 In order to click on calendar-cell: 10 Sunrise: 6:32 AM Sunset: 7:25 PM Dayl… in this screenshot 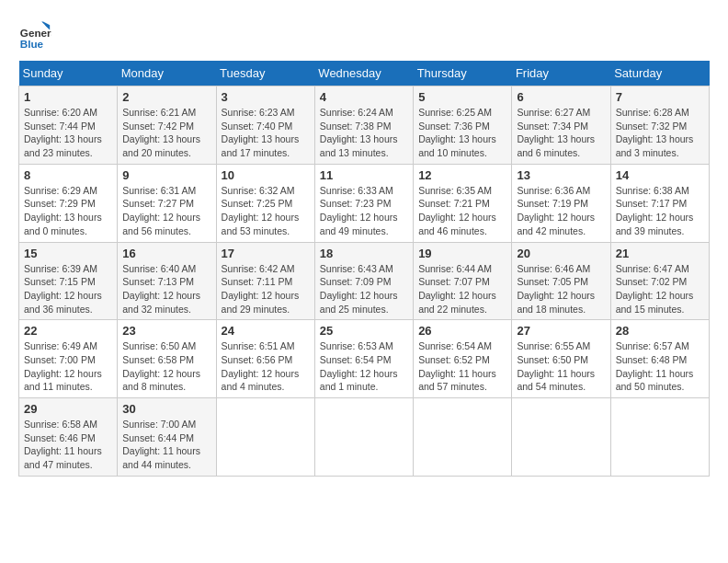, I will do `click(265, 202)`.